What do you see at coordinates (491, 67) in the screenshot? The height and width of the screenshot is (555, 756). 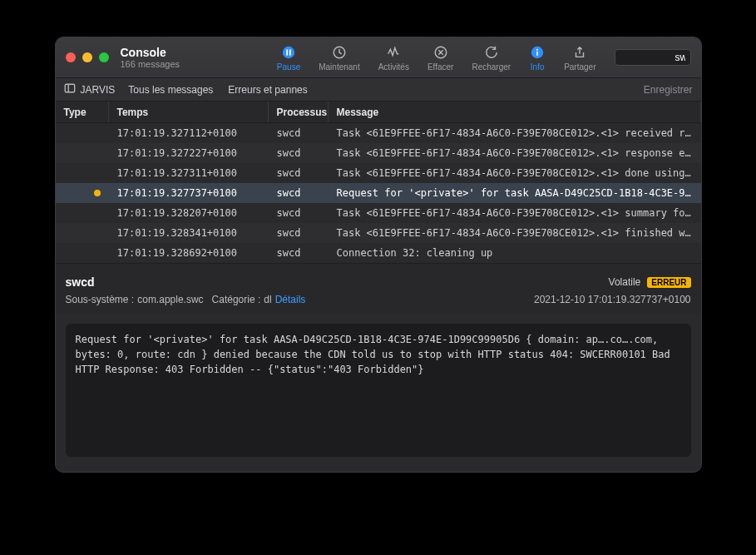 I see `reload-label: Recharger` at bounding box center [491, 67].